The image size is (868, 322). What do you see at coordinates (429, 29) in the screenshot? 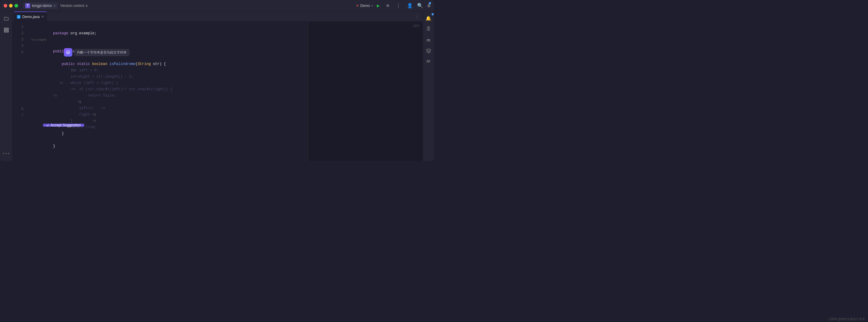
I see `database-sidebar-icon: 🗄` at bounding box center [429, 29].